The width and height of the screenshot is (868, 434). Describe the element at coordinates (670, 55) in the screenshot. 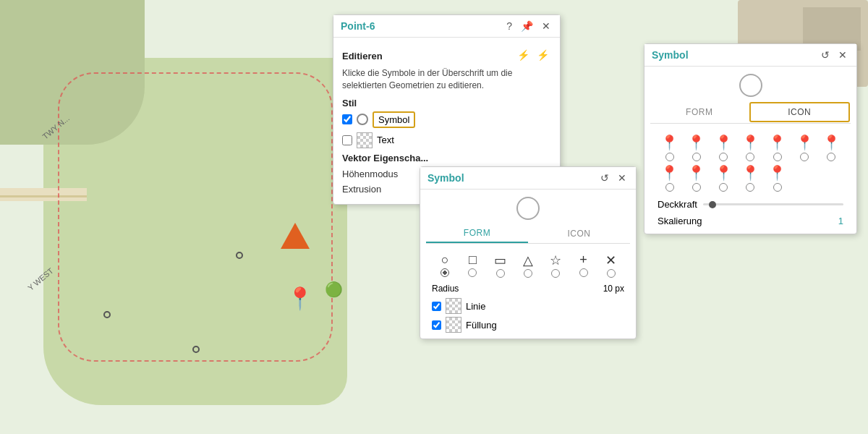

I see `symbol-right-title: Symbol` at that location.